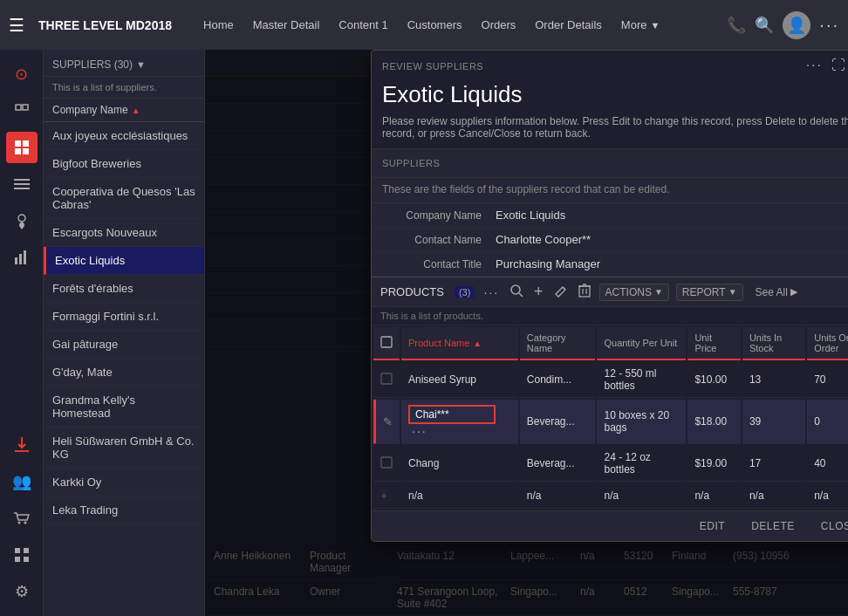  Describe the element at coordinates (387, 422) in the screenshot. I see `row-edit-icon: ✎` at that location.